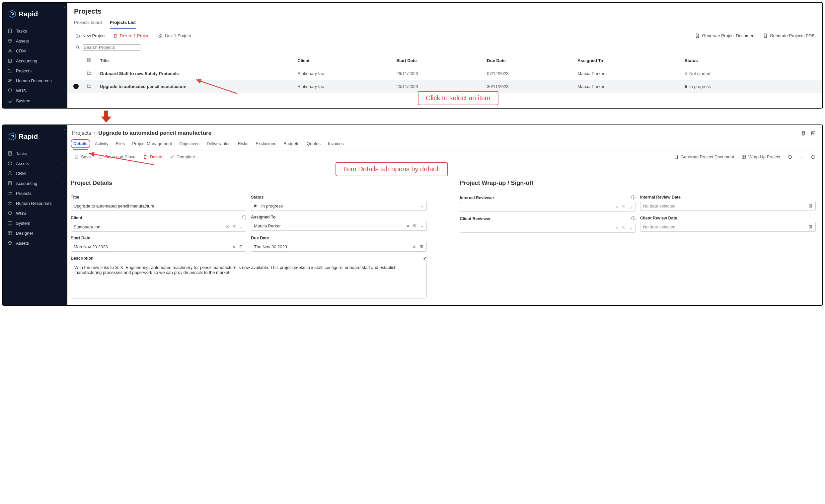  I want to click on tab-risks: Risks, so click(243, 145).